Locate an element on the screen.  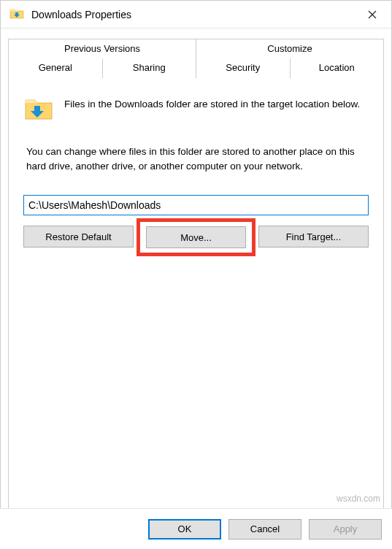
close-button is located at coordinates (372, 15).